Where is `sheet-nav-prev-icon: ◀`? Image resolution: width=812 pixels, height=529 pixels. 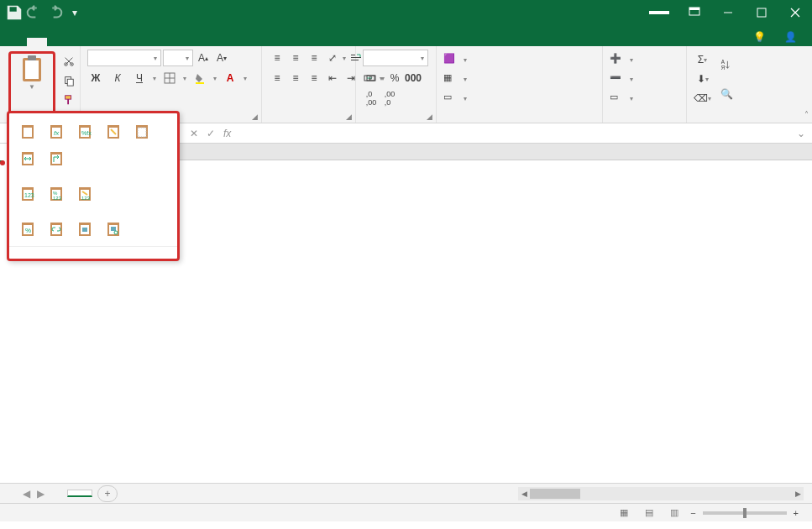 sheet-nav-prev-icon: ◀ is located at coordinates (27, 494).